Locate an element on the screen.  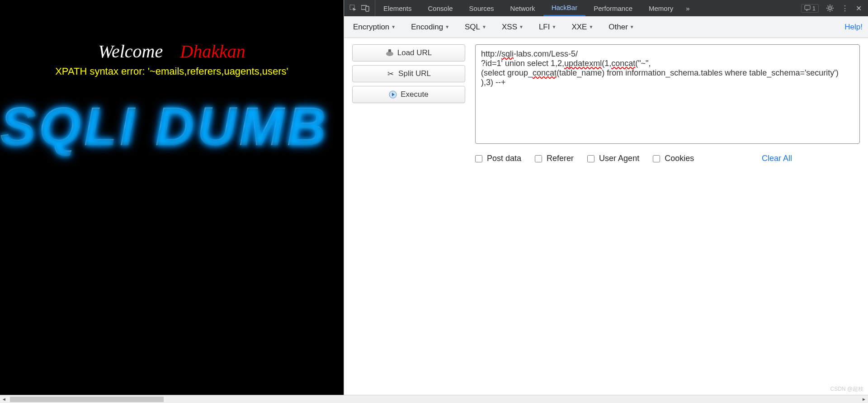
tab-console: Console is located at coordinates (440, 8).